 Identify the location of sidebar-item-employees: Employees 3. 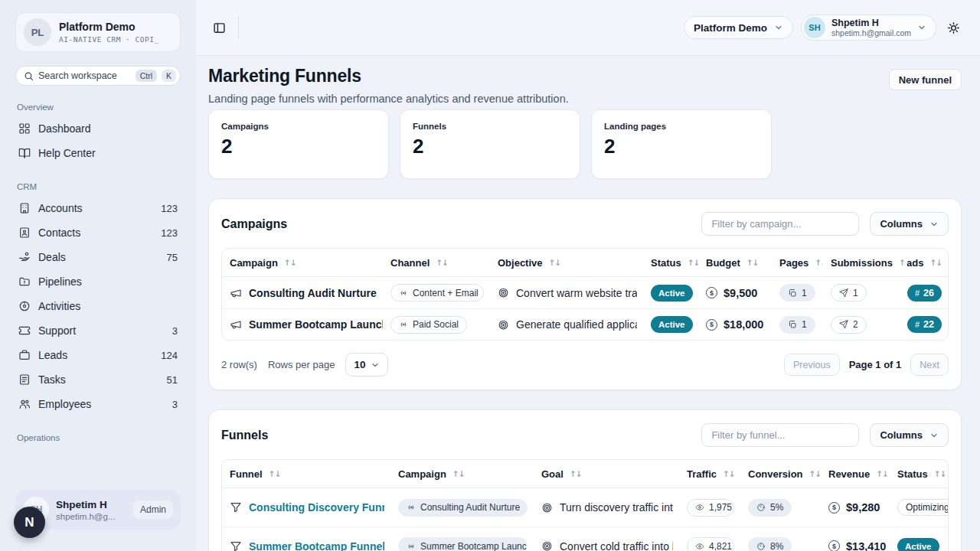
(98, 404).